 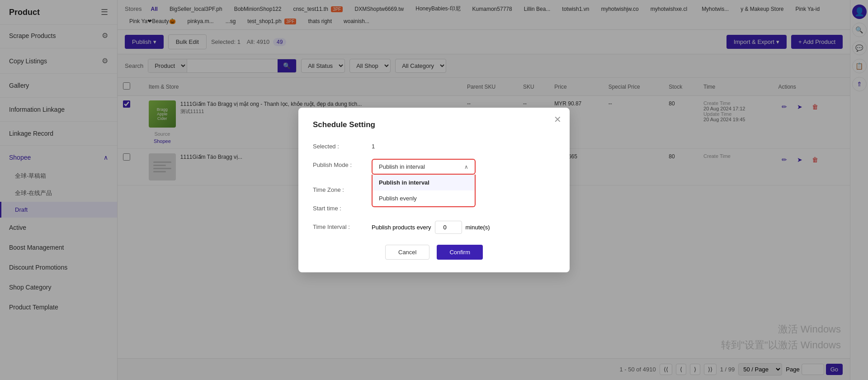 I want to click on publish-mode-menu: Publish in interval Publish evenly, so click(x=424, y=191).